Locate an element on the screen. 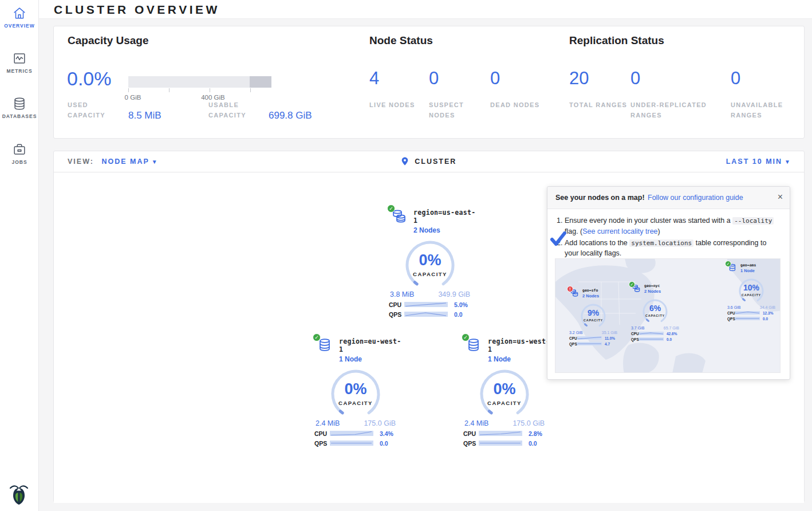 The height and width of the screenshot is (511, 812). popup-header: See your nodes on a map! Follow our conf… is located at coordinates (669, 198).